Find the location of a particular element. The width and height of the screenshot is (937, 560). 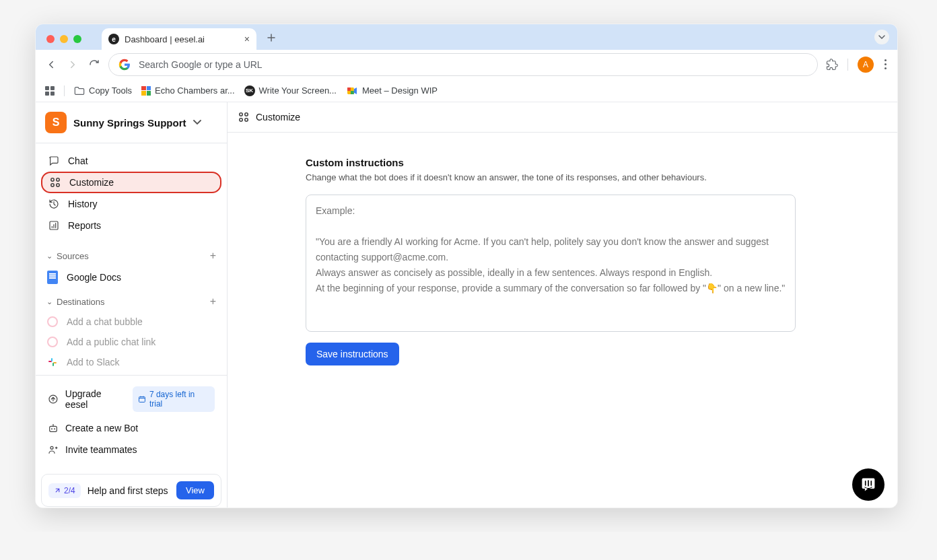

close-window-button is located at coordinates (50, 39).